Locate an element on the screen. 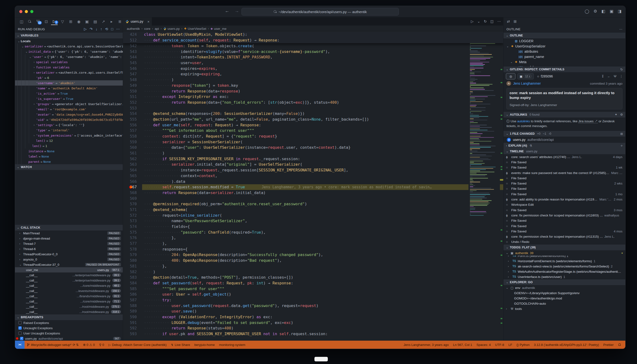 Image resolution: width=637 pixels, height=364 pixels. stack-frame-row: __call__.../core/middleware.py48:1 is located at coordinates (69, 286).